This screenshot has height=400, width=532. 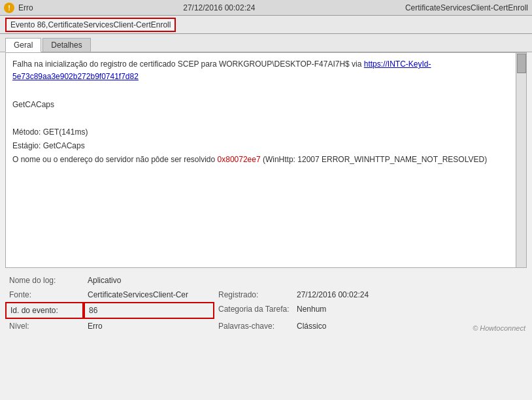 What do you see at coordinates (9, 8) in the screenshot?
I see `error-icon: !` at bounding box center [9, 8].